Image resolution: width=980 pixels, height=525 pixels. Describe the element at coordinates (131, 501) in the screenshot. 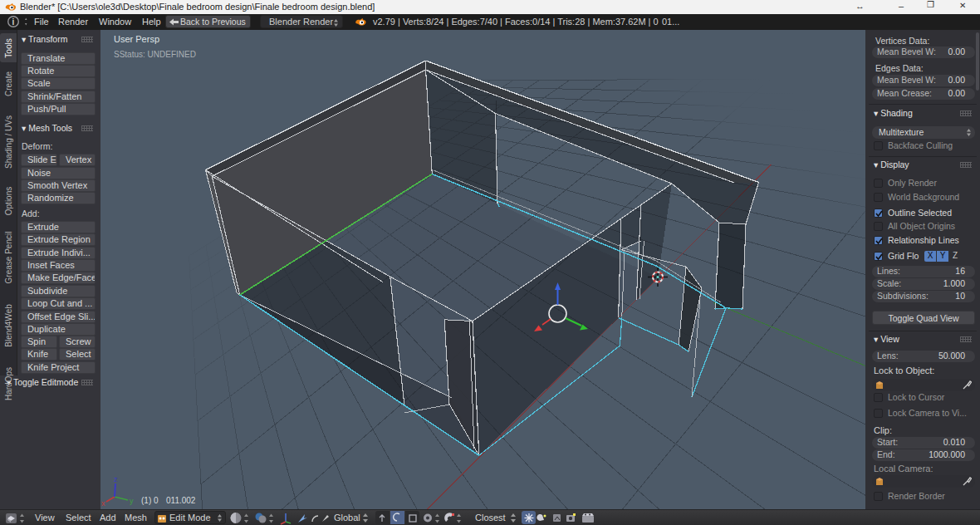

I see `svg-text: y` at that location.